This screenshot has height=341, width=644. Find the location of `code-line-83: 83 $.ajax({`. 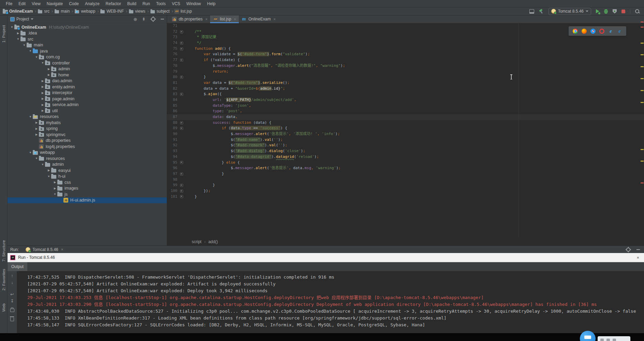

code-line-83: 83 $.ajax({ is located at coordinates (406, 94).